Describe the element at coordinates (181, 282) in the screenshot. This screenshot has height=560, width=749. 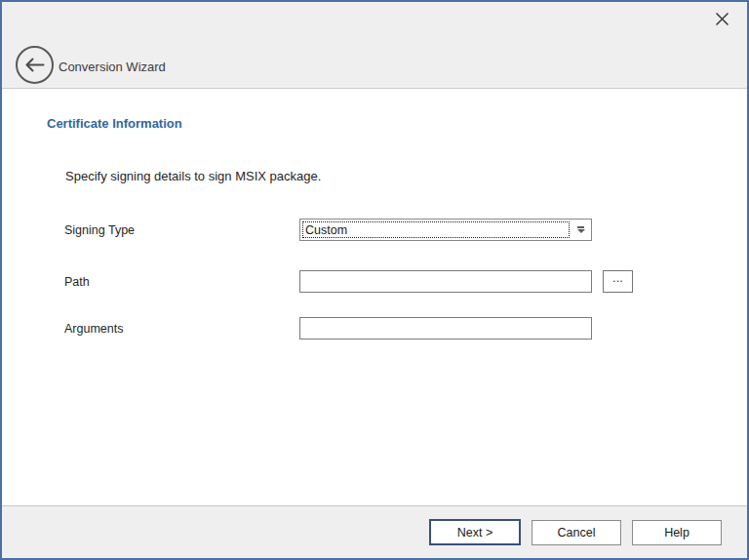
I see `path-label: Path` at that location.